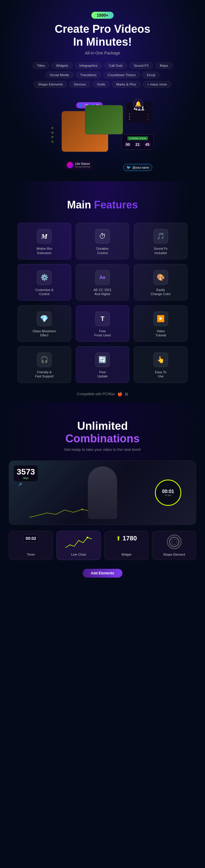 The image size is (205, 868). I want to click on features-title: Main Features, so click(102, 205).